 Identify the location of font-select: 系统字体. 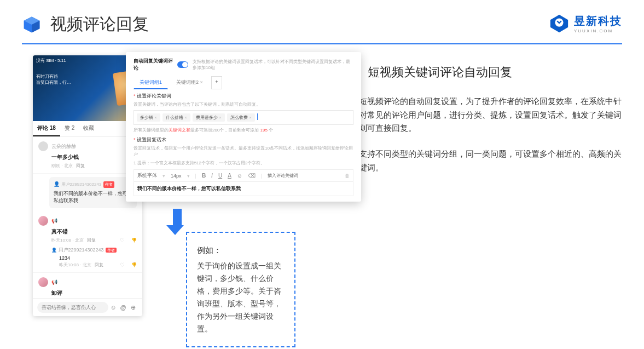
(147, 175).